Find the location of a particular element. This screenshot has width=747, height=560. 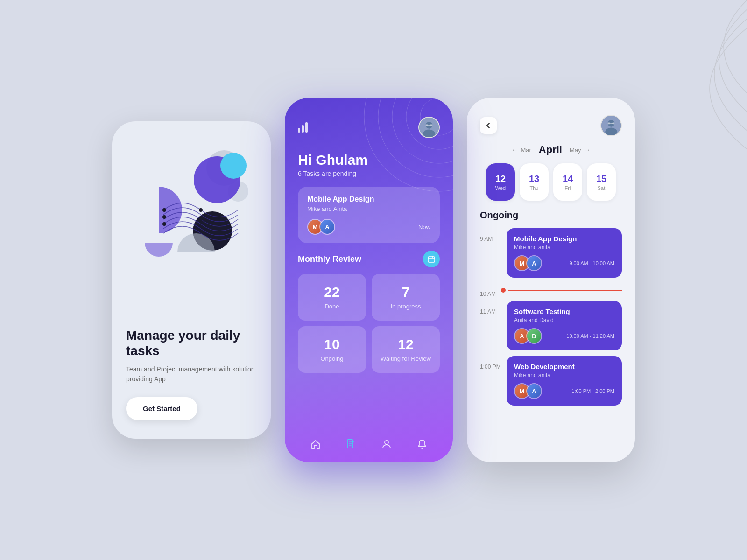

next-month-nav: May → is located at coordinates (580, 150).